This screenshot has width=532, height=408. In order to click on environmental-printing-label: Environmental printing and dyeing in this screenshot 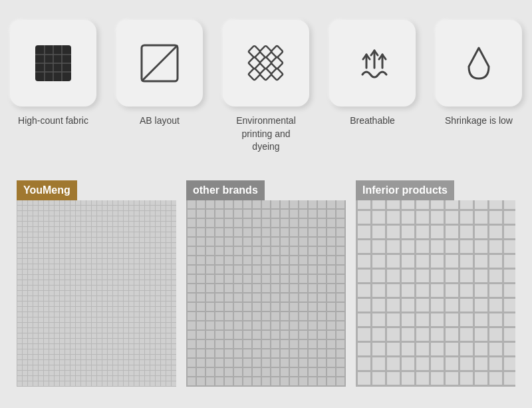, I will do `click(266, 134)`.